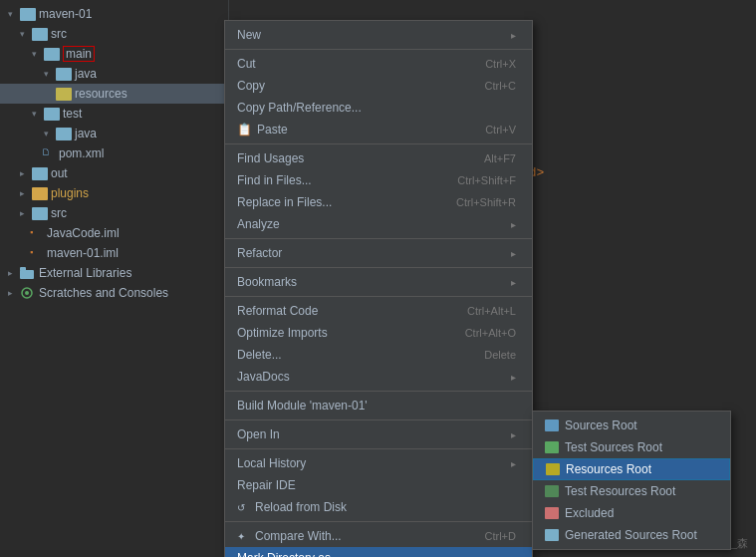 Image resolution: width=756 pixels, height=557 pixels. I want to click on submenu-mark-directory: Sources Root Test Sources Root Resources…, so click(631, 480).